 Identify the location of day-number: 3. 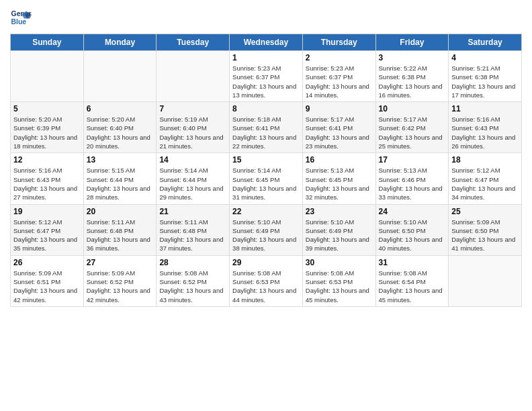
(412, 58).